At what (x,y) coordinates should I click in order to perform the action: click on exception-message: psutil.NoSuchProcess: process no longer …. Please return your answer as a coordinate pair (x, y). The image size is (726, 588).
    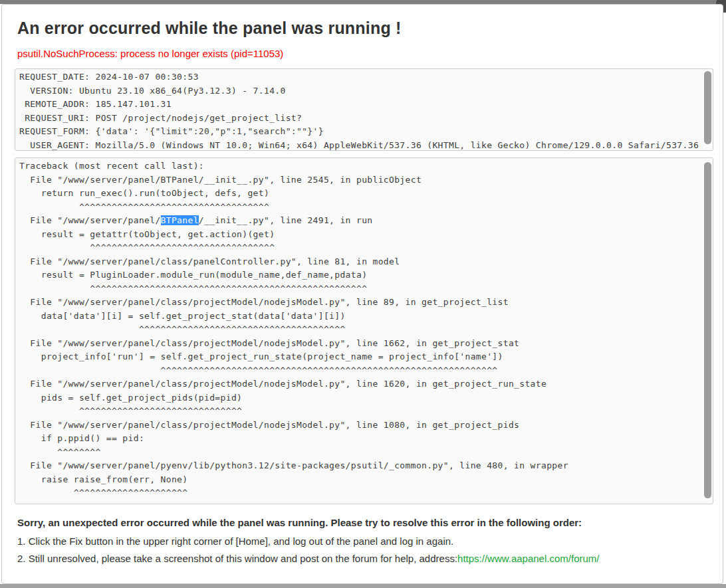
    Looking at the image, I should click on (150, 54).